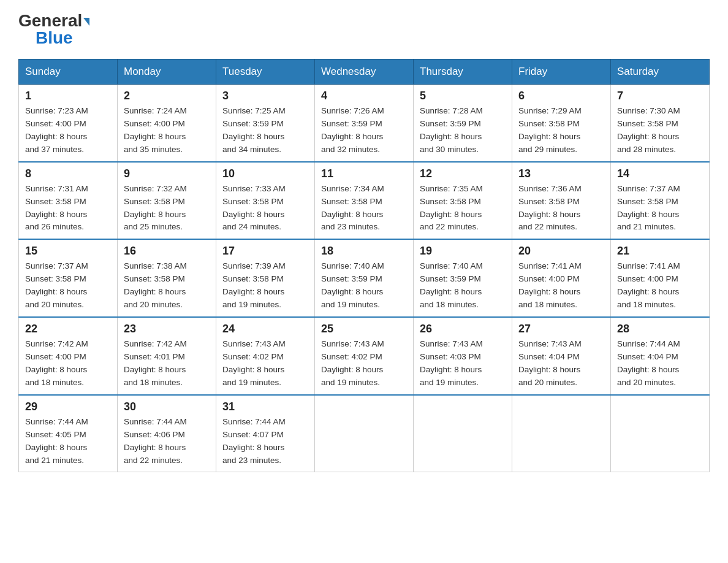 This screenshot has height=563, width=728. I want to click on logo: General Blue, so click(54, 29).